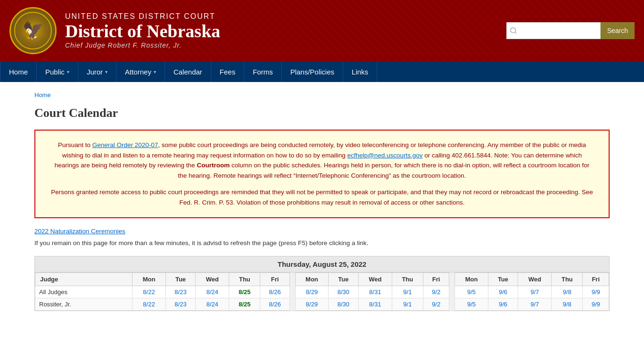 The height and width of the screenshot is (362, 644). I want to click on header-text: UNITED STATES DISTRICT COURT District of…, so click(142, 31).